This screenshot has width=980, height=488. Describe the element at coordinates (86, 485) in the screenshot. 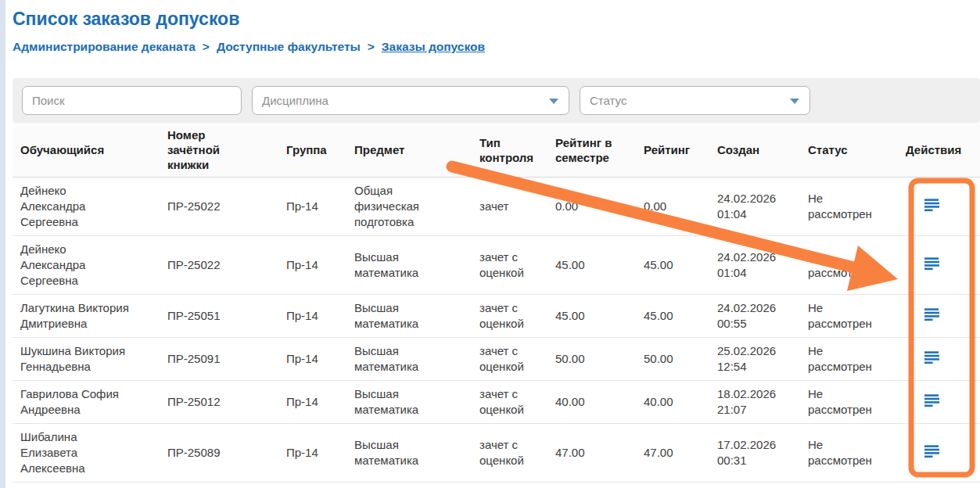

I see `cell-student: Ларина Виктория Сергеевна` at that location.